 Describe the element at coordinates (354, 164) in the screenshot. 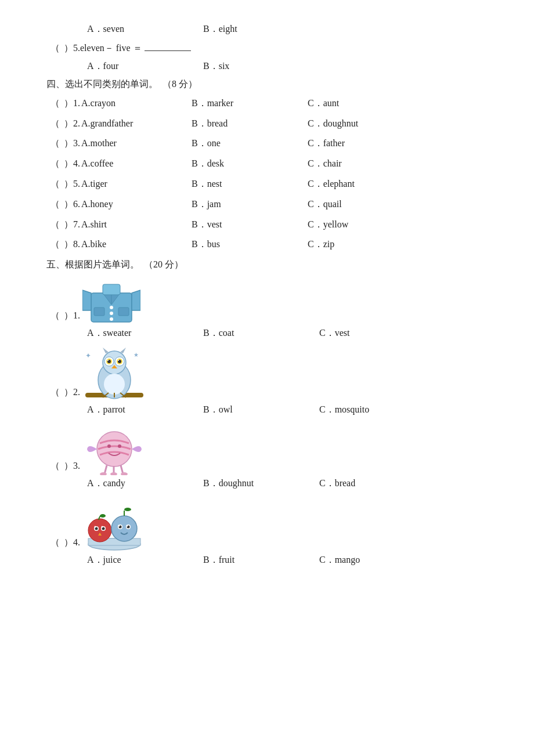

I see `s4-q4-c: C．chair` at that location.